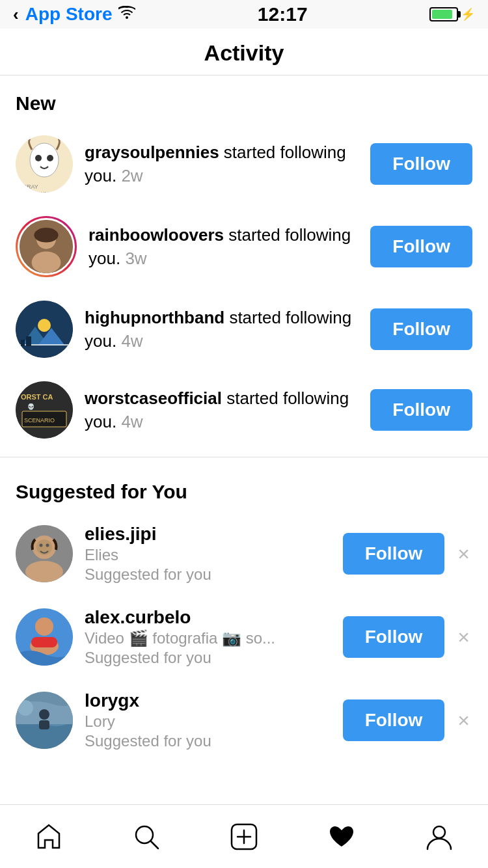 Image resolution: width=488 pixels, height=868 pixels. What do you see at coordinates (282, 14) in the screenshot?
I see `time-display: 12:17` at bounding box center [282, 14].